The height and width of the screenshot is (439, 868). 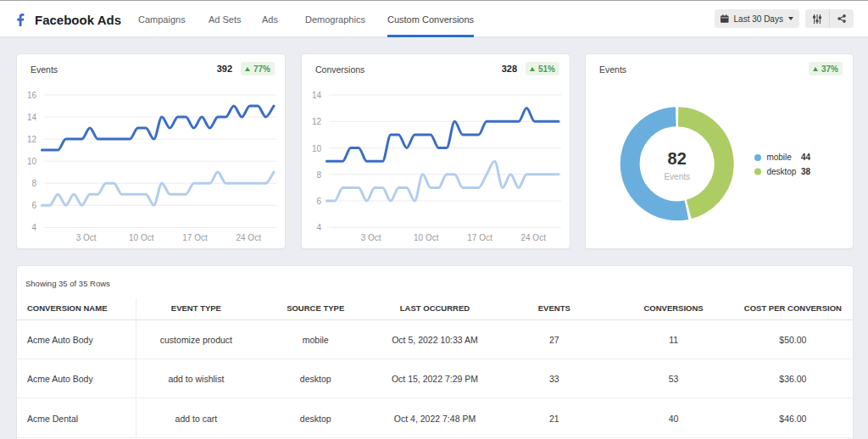 I want to click on svg-text: 82, so click(x=677, y=158).